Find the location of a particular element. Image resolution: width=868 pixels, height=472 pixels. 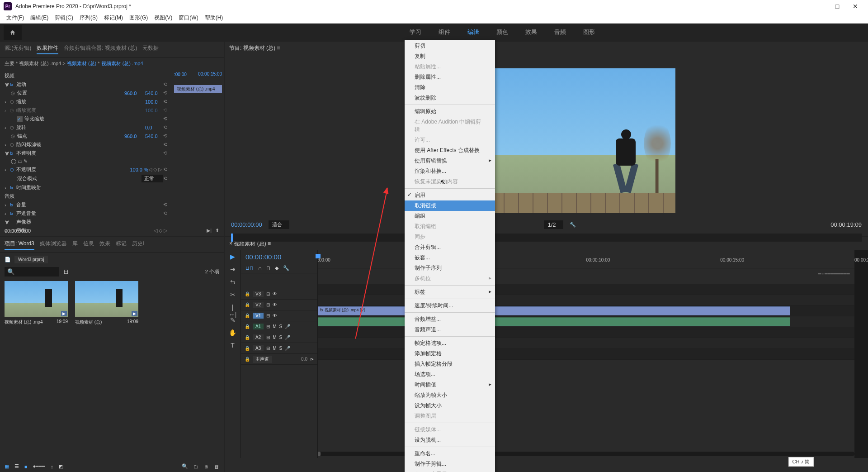

pen-mask-icon: ✎ is located at coordinates (25, 161).